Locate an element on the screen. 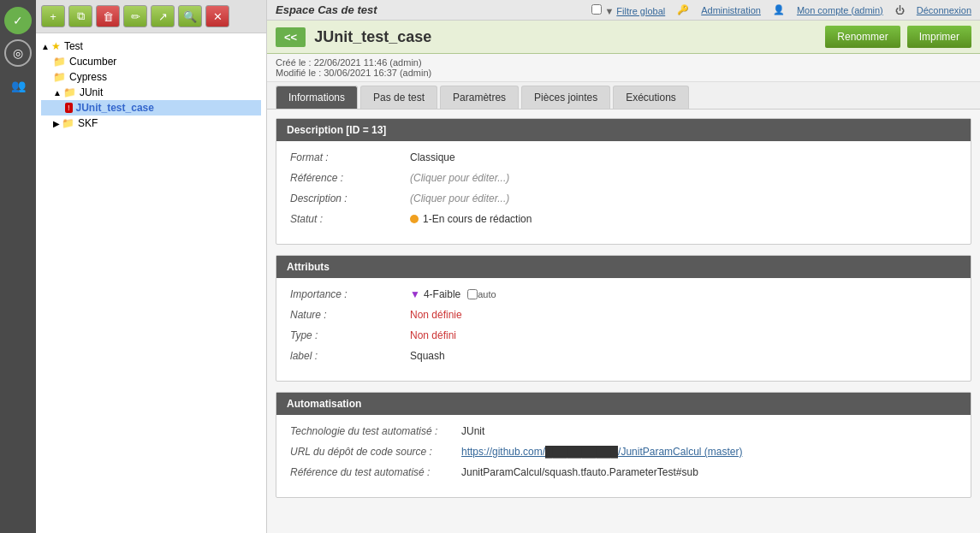 Image resolution: width=980 pixels, height=533 pixels. delete-button: 🗑 is located at coordinates (108, 16).